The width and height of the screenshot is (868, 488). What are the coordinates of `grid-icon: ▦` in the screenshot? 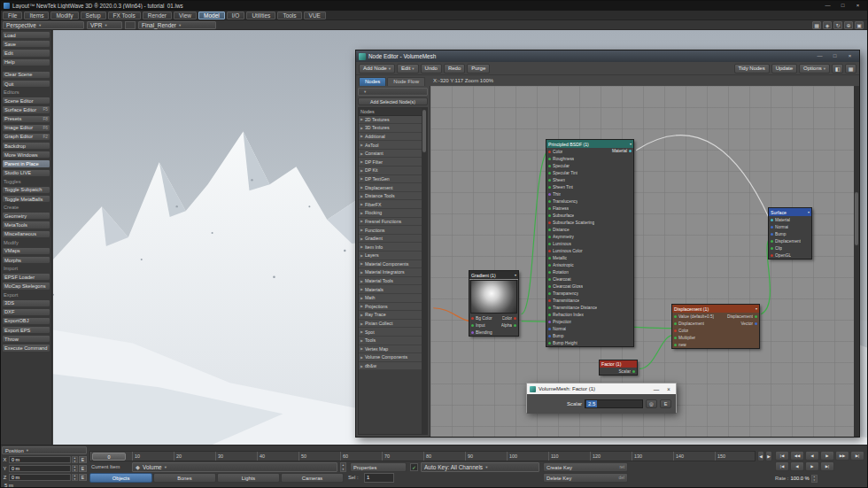 It's located at (817, 25).